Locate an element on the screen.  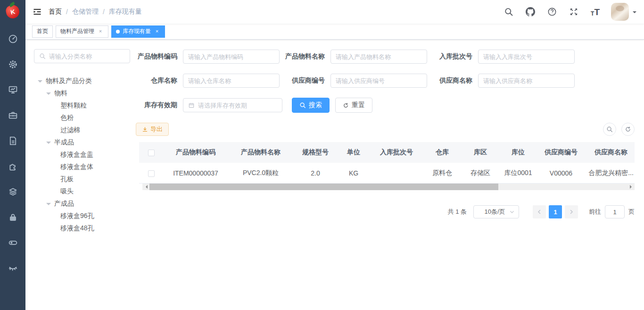
monitor-chart-icon is located at coordinates (13, 90).